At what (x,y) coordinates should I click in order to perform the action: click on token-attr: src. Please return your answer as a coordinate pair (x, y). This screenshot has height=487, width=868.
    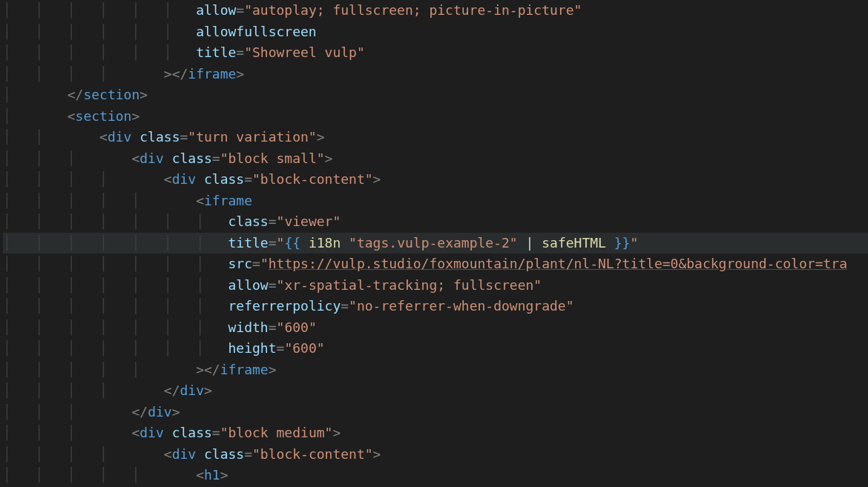
    Looking at the image, I should click on (240, 264).